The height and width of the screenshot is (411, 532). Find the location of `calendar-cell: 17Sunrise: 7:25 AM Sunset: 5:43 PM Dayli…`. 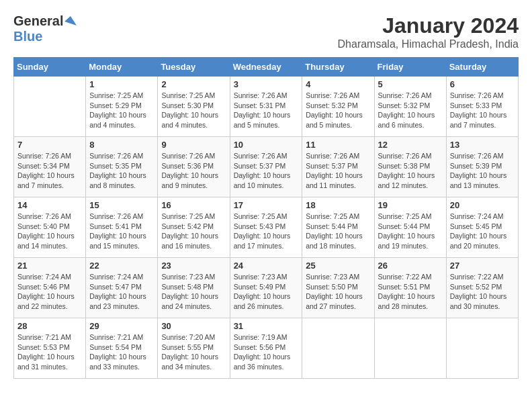

calendar-cell: 17Sunrise: 7:25 AM Sunset: 5:43 PM Dayli… is located at coordinates (266, 228).